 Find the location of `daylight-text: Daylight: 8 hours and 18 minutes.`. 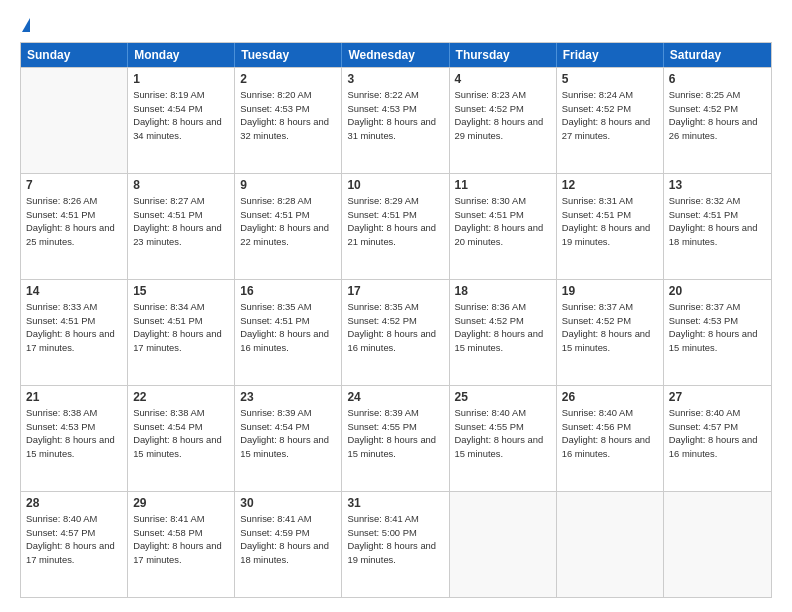

daylight-text: Daylight: 8 hours and 18 minutes. is located at coordinates (718, 234).